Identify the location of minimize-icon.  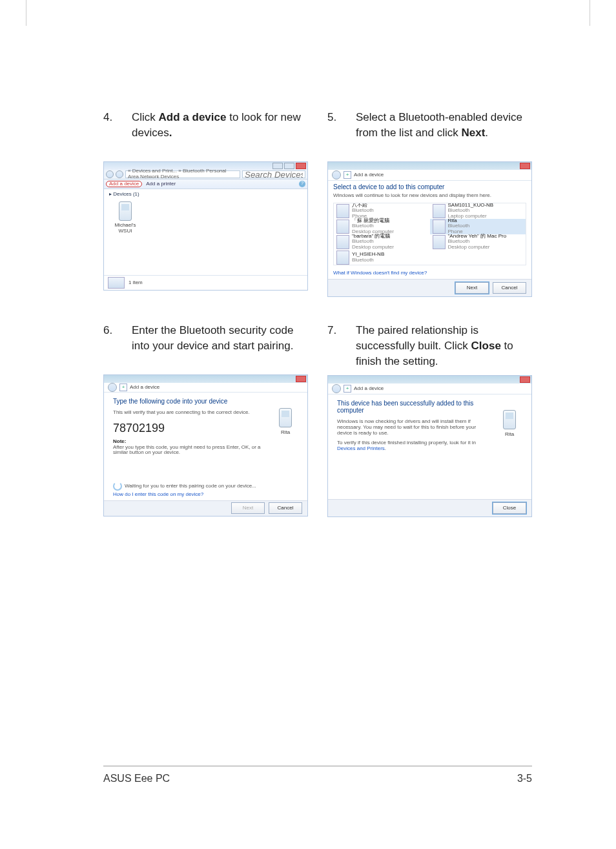
(278, 166).